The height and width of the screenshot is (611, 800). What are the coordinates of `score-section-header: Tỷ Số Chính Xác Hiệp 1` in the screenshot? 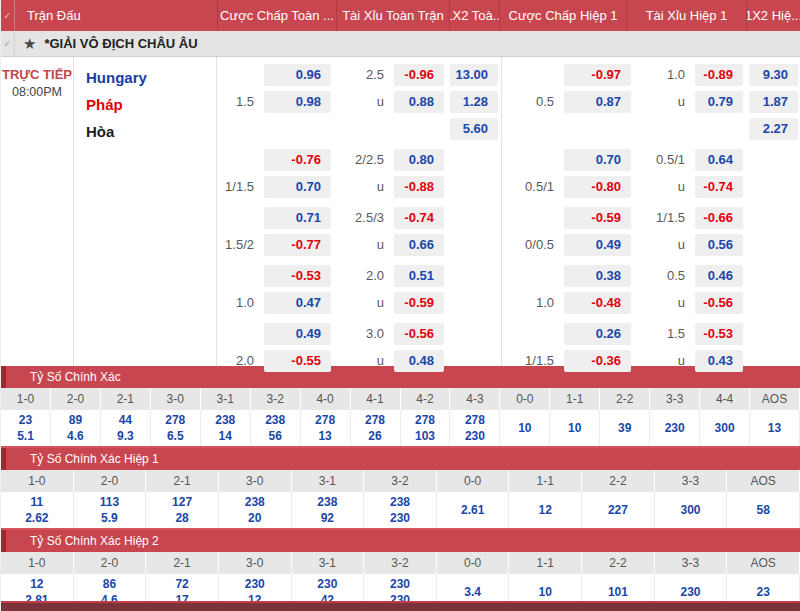 It's located at (400, 459).